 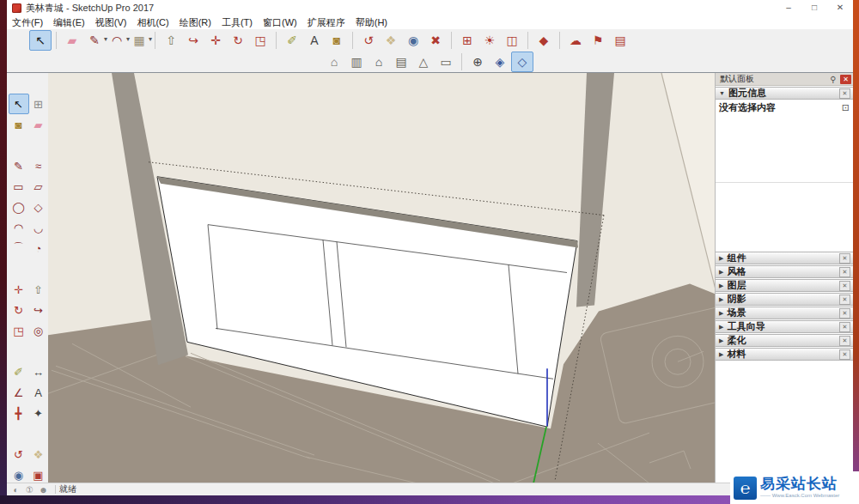 I want to click on palette-eraser-icon: ▰, so click(x=39, y=124).